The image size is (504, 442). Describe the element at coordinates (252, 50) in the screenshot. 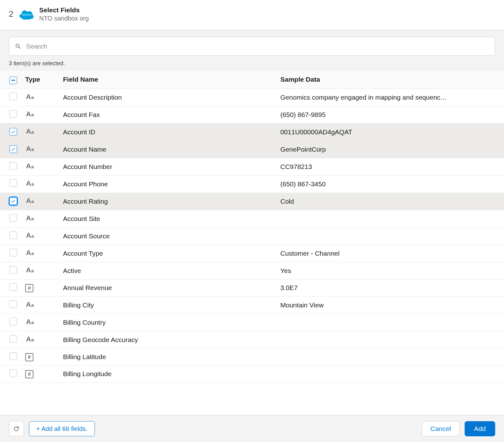

I see `search-section: 3 item(s) are selected.` at that location.